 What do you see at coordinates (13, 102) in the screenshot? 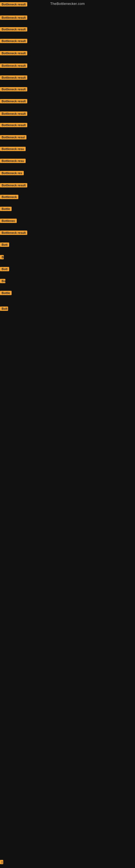
I see `bottleneck-badge-row-9: Bottleneck result` at bounding box center [13, 102].